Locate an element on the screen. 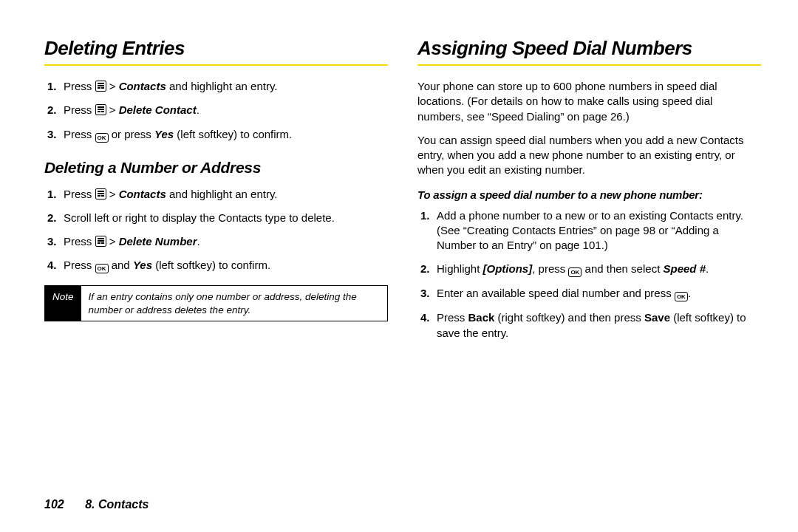  steps-delete-entry: Press > Contacts and highlight an entry.… is located at coordinates (216, 111).